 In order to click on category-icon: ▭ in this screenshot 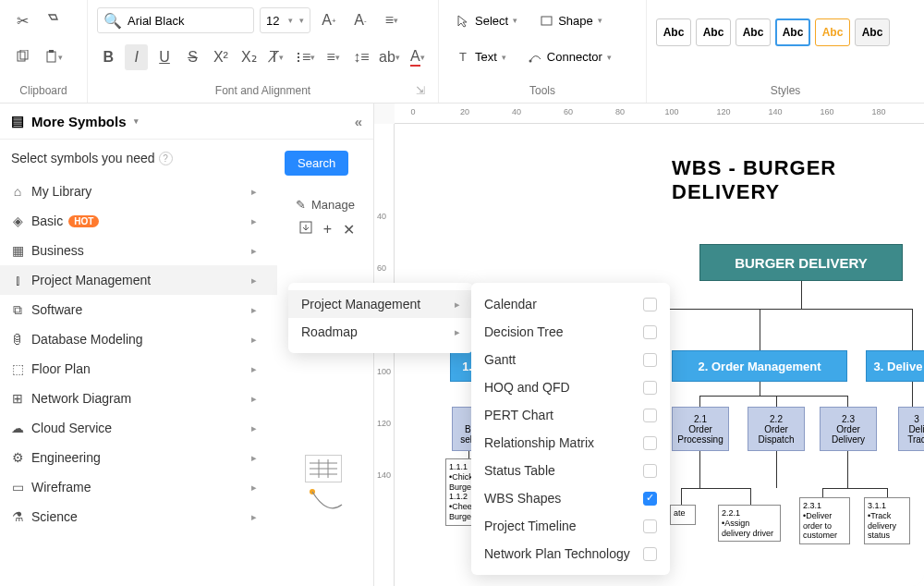, I will do `click(18, 487)`.